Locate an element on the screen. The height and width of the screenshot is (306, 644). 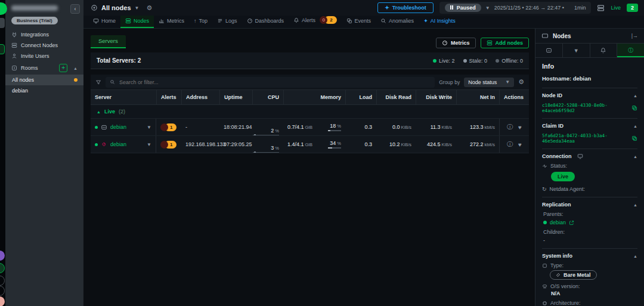
tab-dashboards: Dashboards is located at coordinates (266, 21).